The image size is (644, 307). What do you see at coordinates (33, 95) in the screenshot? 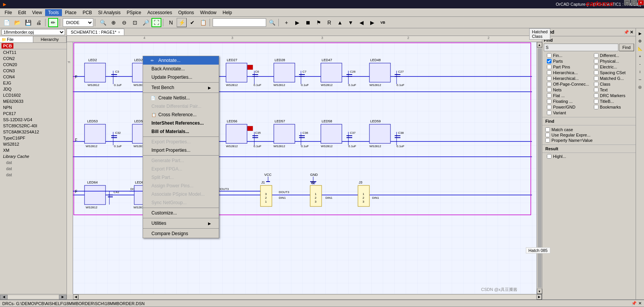
I see `tree-item-lcd1602: LCD1602` at bounding box center [33, 95].